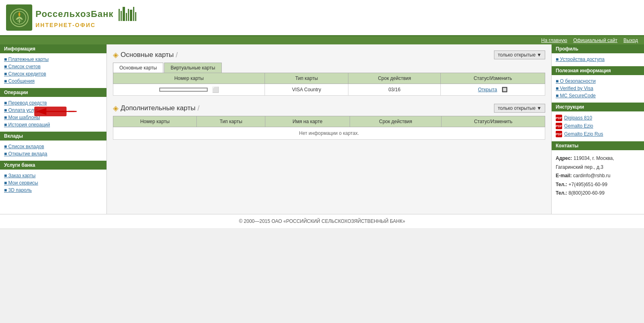 This screenshot has width=644, height=323. Describe the element at coordinates (53, 92) in the screenshot. I see `operations-section-title: Операции` at that location.